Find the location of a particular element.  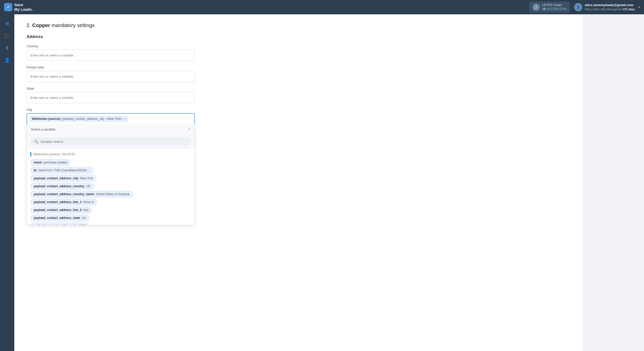

postal-code-input is located at coordinates (111, 76).